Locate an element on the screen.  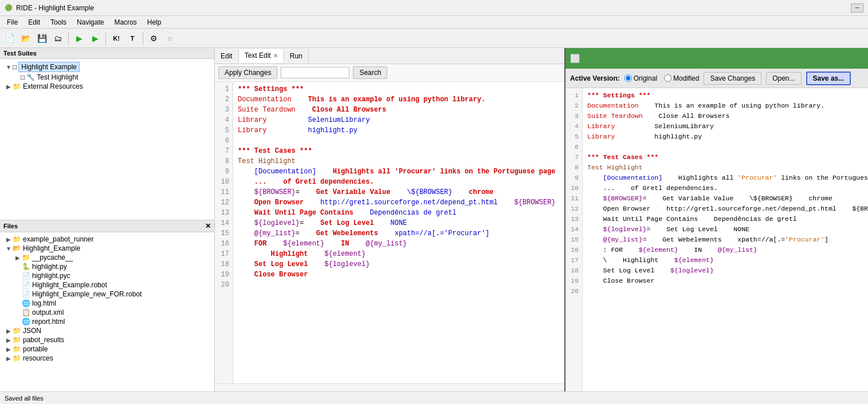
radio-original: Original is located at coordinates (641, 78).